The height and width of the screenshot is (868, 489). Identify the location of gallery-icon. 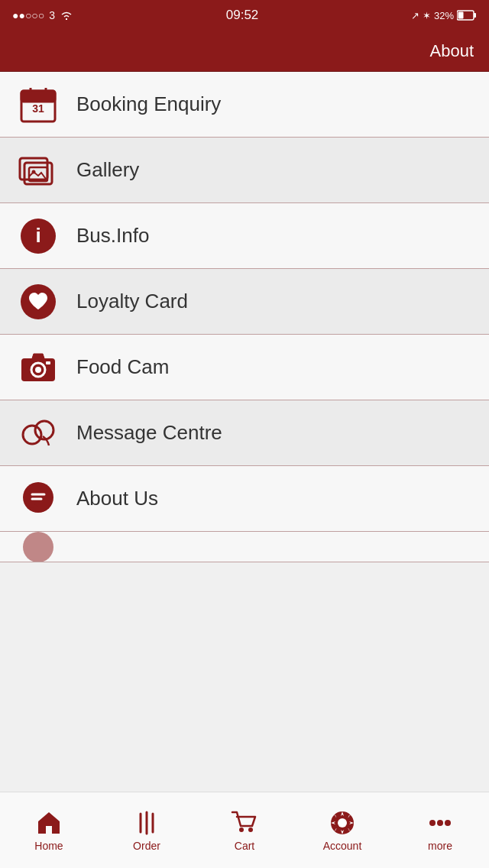
(38, 170).